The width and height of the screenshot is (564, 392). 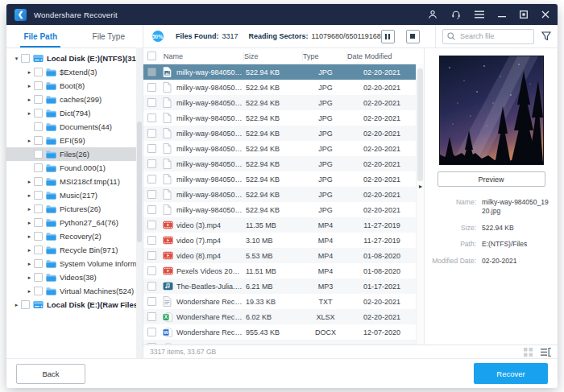 What do you see at coordinates (284, 317) in the screenshot?
I see `table-row-wondershare-recoverit-xlsx: XWondershare Recoverit.xlsx6.02 KBXLSX02…` at bounding box center [284, 317].